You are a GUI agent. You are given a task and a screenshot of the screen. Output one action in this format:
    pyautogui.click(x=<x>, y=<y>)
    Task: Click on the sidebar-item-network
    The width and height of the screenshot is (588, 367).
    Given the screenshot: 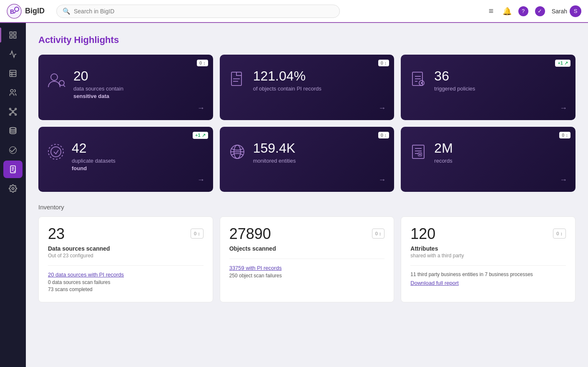 What is the action you would take?
    pyautogui.click(x=13, y=112)
    